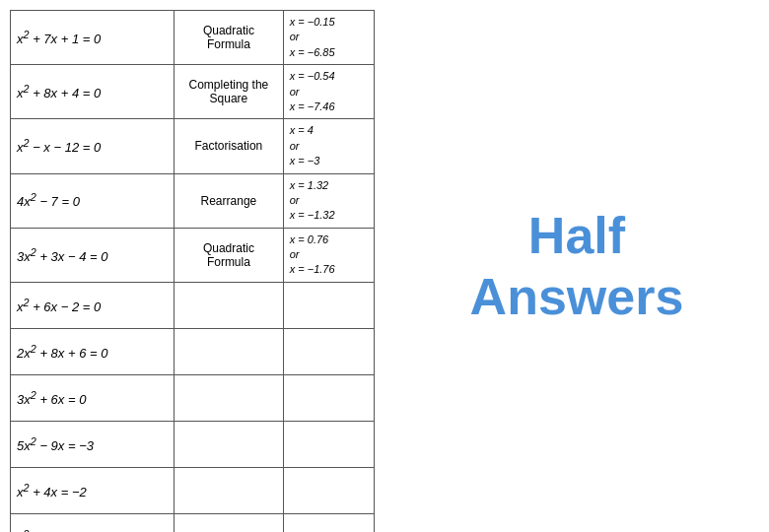  Describe the element at coordinates (93, 146) in the screenshot. I see `equation-cell: x2 − x − 12 = 0` at that location.